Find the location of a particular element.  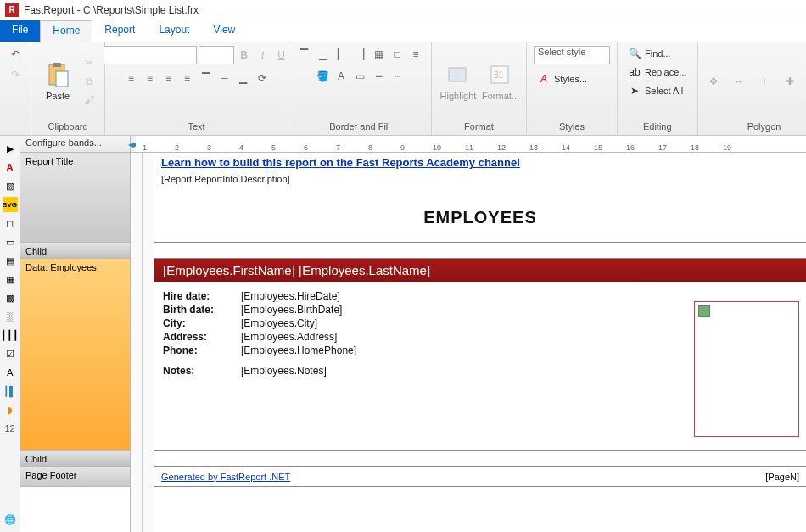

underline-button: U is located at coordinates (282, 55).